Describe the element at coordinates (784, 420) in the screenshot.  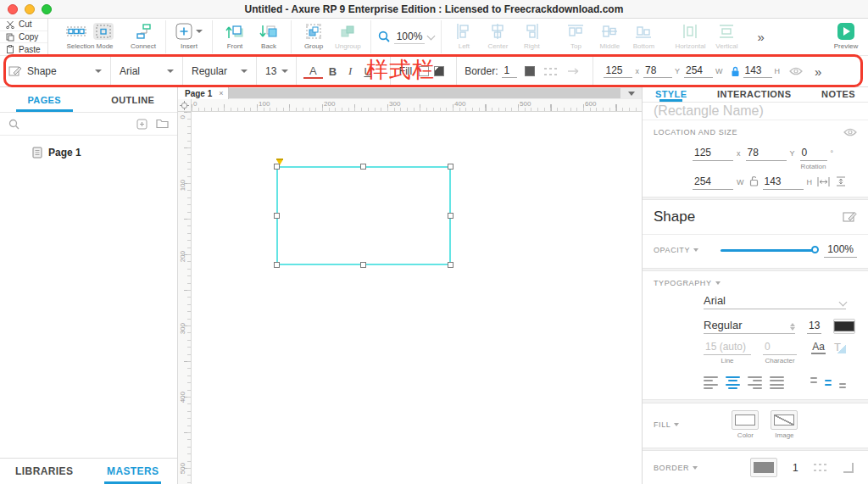
I see `fill-image-button` at that location.